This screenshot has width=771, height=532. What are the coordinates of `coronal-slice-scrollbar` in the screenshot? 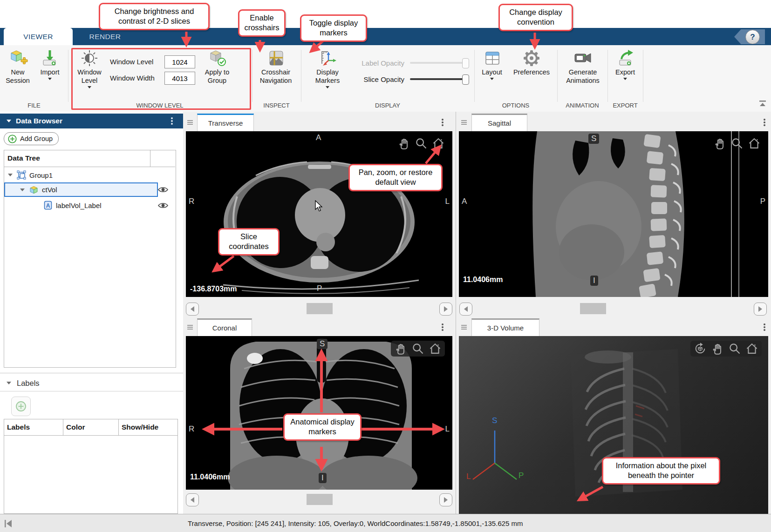 It's located at (320, 500).